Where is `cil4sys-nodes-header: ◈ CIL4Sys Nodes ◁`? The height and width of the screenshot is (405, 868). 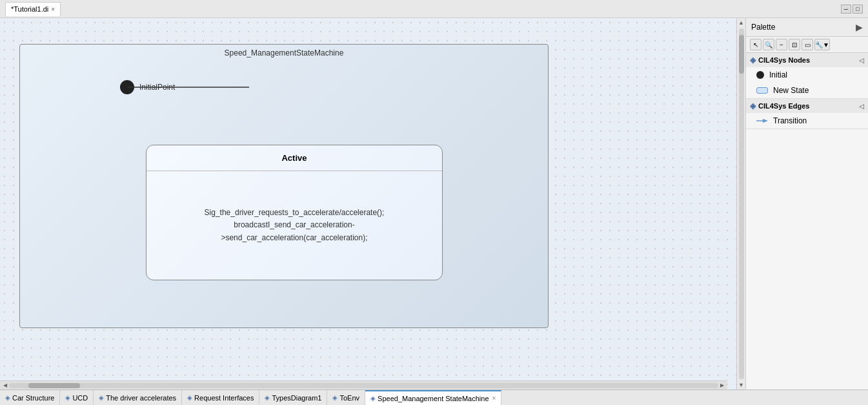 cil4sys-nodes-header: ◈ CIL4Sys Nodes ◁ is located at coordinates (807, 60).